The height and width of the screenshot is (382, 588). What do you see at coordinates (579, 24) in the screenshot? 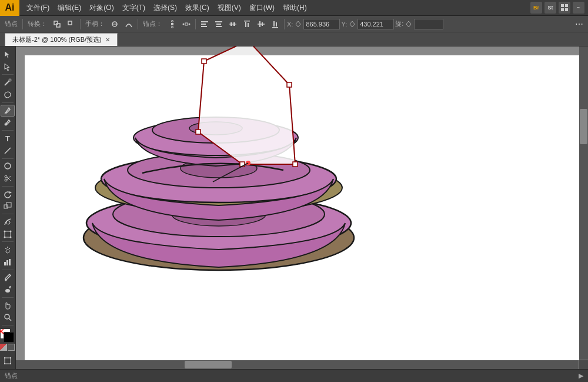
I see `more-options-btn: ⋯` at bounding box center [579, 24].